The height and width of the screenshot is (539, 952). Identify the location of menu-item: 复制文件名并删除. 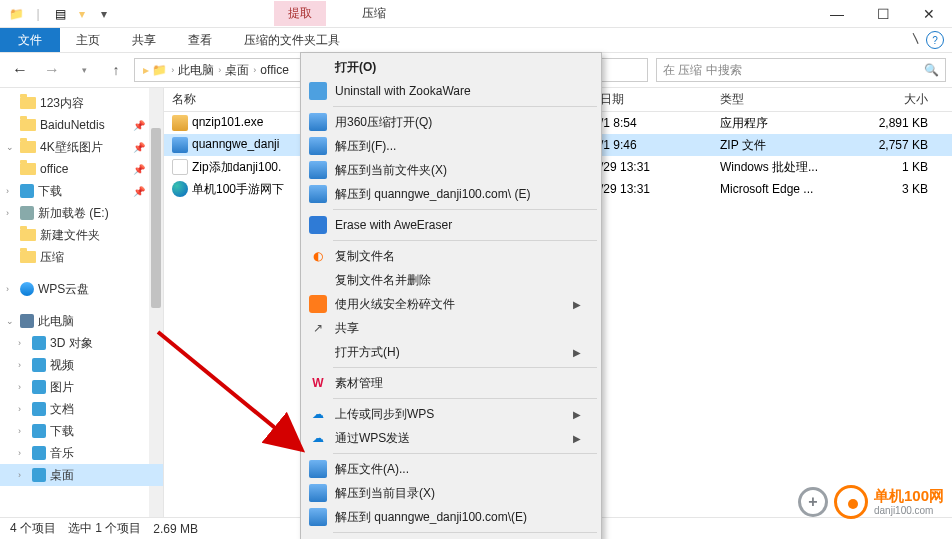
(451, 280).